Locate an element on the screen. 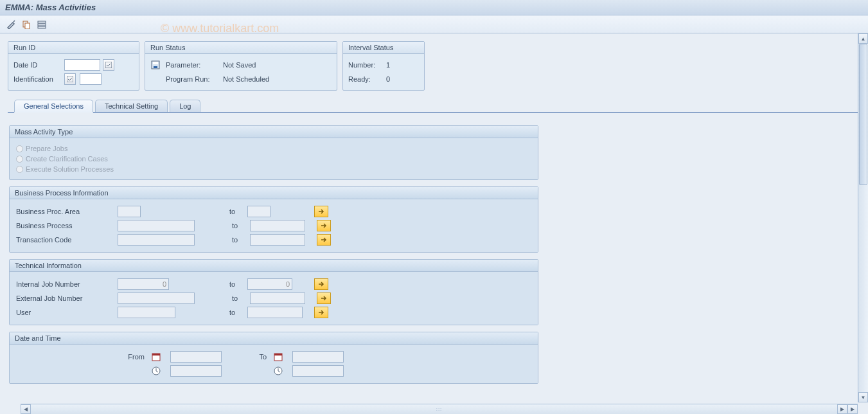  vertical-scrollbar: ▲ ▼ is located at coordinates (863, 218).